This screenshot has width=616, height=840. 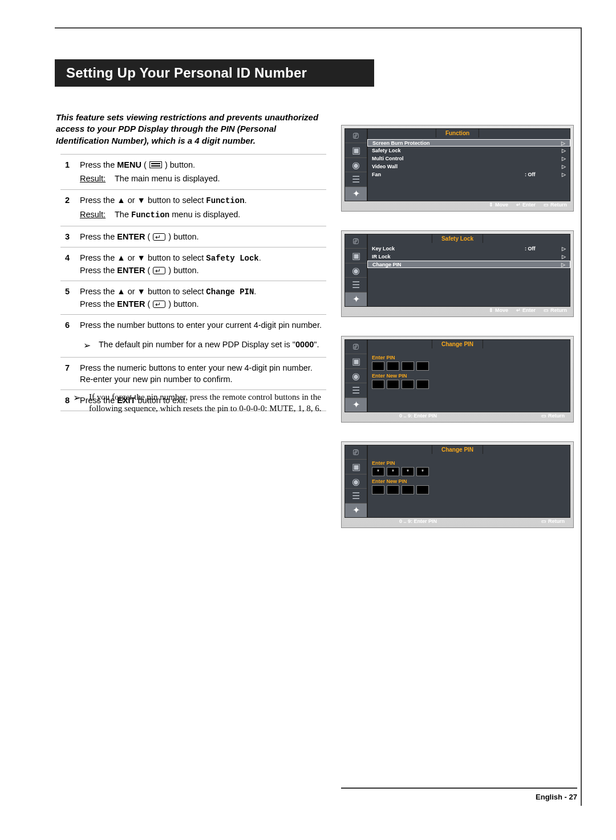 I want to click on step-5: 5 Press the ▲ or ▼ button to select Chan…, so click(x=193, y=298).